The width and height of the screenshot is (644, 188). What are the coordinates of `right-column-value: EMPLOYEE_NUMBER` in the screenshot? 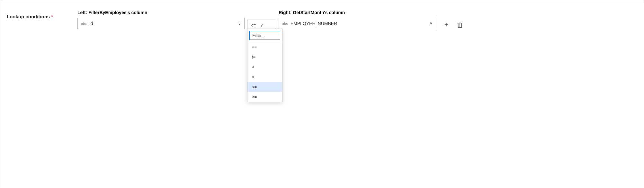 It's located at (359, 23).